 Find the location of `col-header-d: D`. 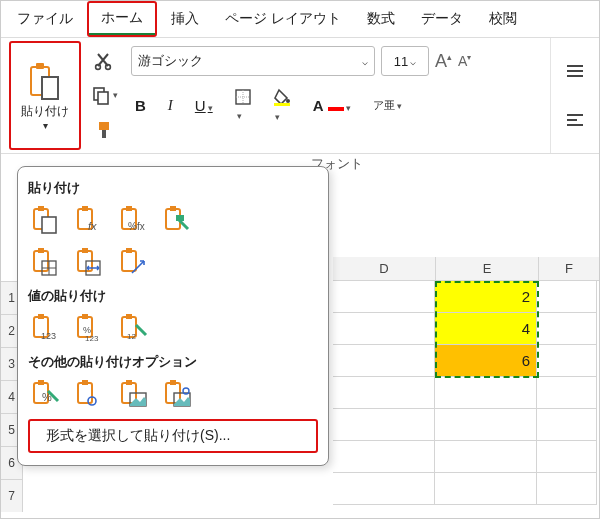

col-header-d: D is located at coordinates (384, 269).